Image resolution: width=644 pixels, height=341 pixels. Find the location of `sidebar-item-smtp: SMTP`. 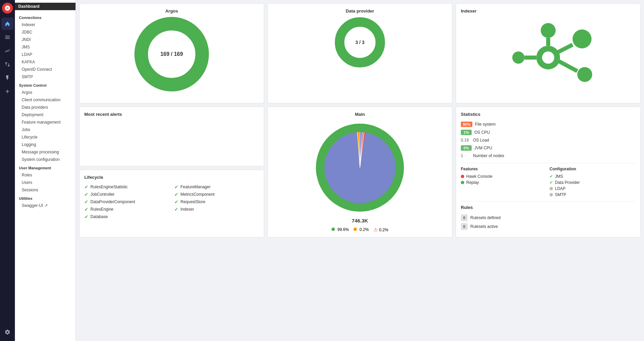

sidebar-item-smtp: SMTP is located at coordinates (45, 77).